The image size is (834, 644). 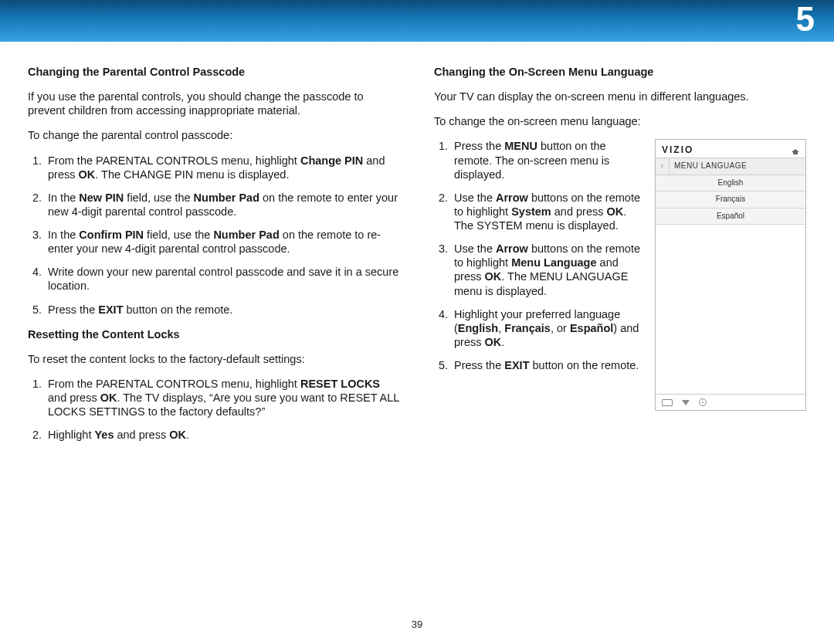 I want to click on chevron-down-icon, so click(x=686, y=403).